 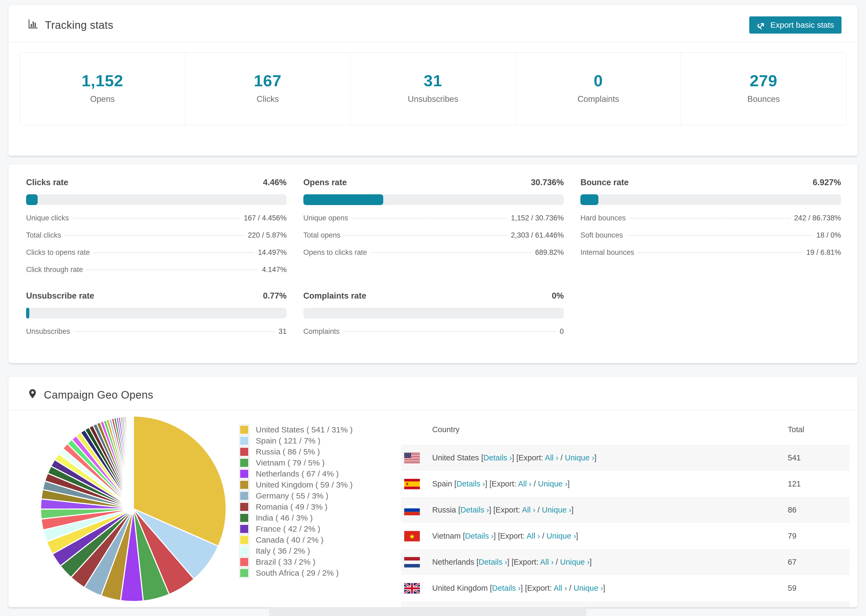 I want to click on rate-progress-fill, so click(x=32, y=200).